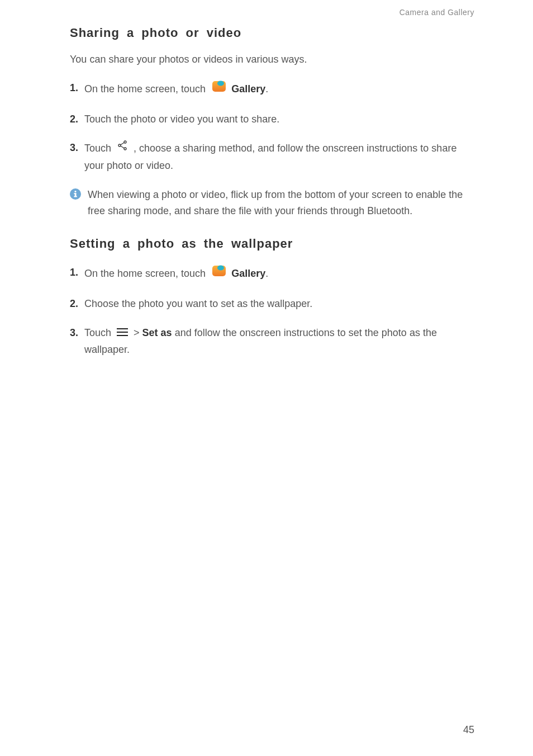 The width and height of the screenshot is (533, 756). Describe the element at coordinates (279, 304) in the screenshot. I see `step-body: Choose the photo you want to set as the …` at that location.